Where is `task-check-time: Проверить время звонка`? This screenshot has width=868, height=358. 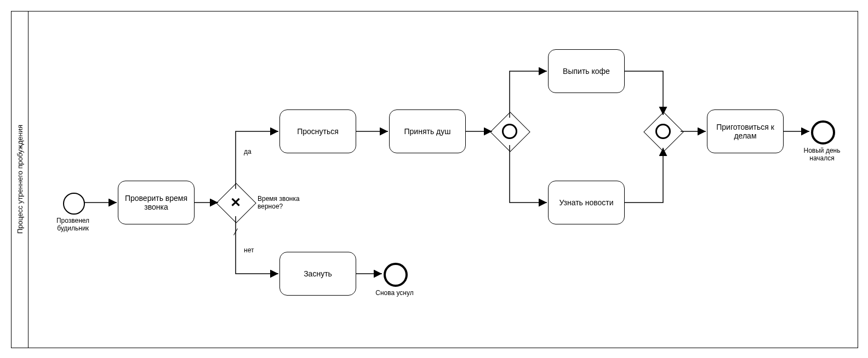
task-check-time: Проверить время звонка is located at coordinates (156, 203).